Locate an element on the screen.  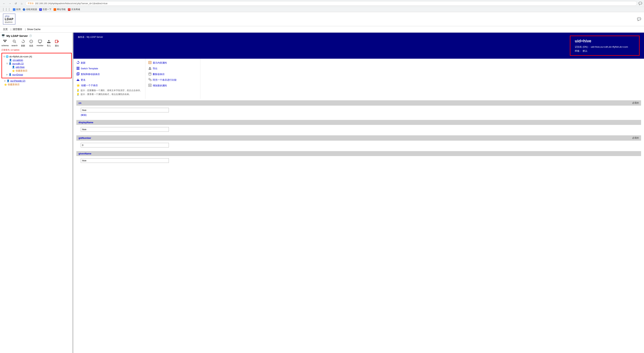
action-rename-label: 更名 is located at coordinates (83, 80).